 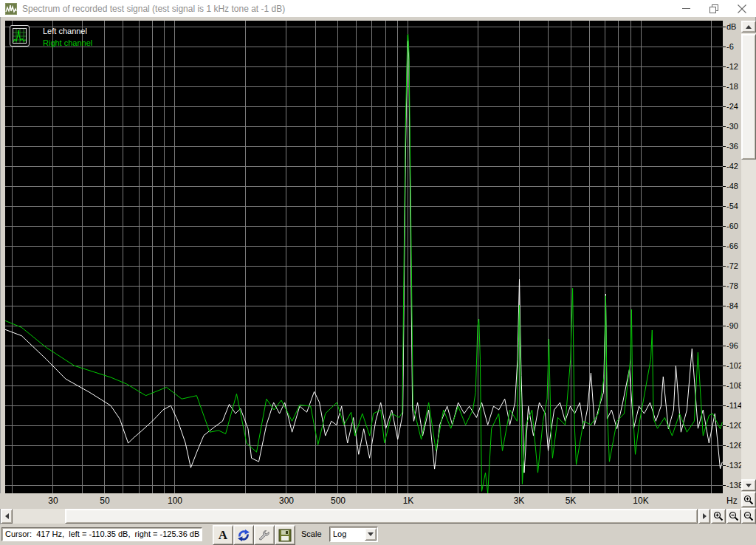 I want to click on scale-dropdown: Log, so click(x=354, y=535).